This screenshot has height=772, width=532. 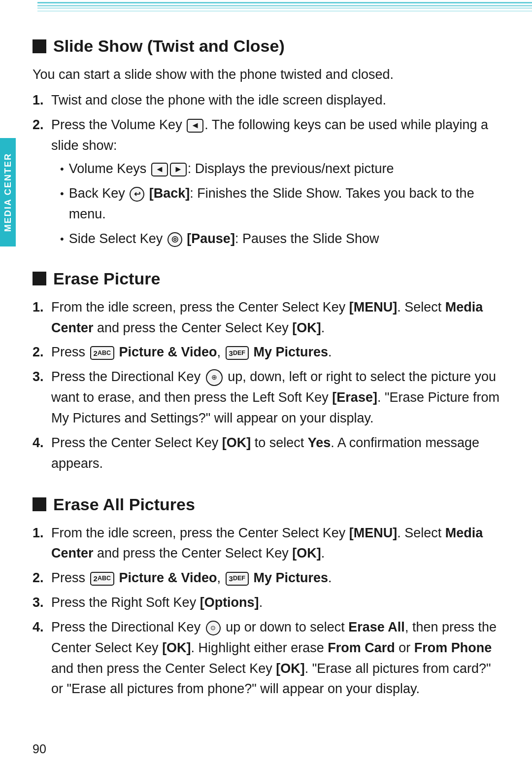 What do you see at coordinates (167, 578) in the screenshot?
I see `picture-video-label-2: Picture & Video` at bounding box center [167, 578].